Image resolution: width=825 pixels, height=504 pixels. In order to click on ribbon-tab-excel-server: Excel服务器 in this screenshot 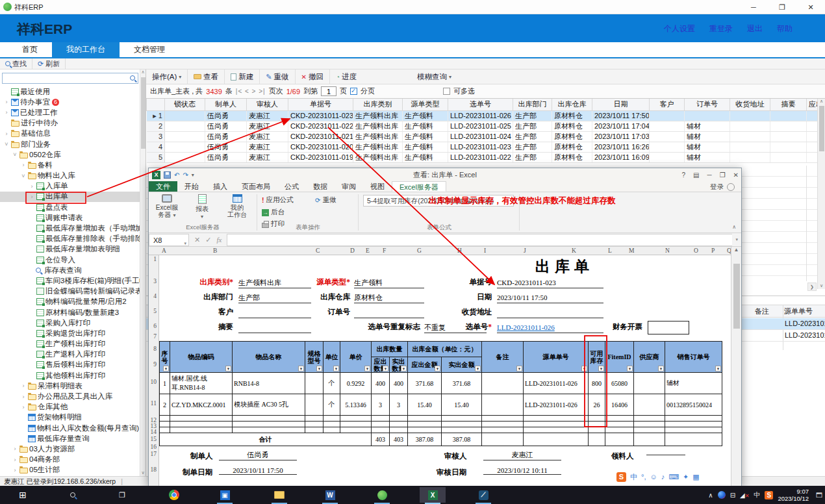, I will do `click(419, 186)`.